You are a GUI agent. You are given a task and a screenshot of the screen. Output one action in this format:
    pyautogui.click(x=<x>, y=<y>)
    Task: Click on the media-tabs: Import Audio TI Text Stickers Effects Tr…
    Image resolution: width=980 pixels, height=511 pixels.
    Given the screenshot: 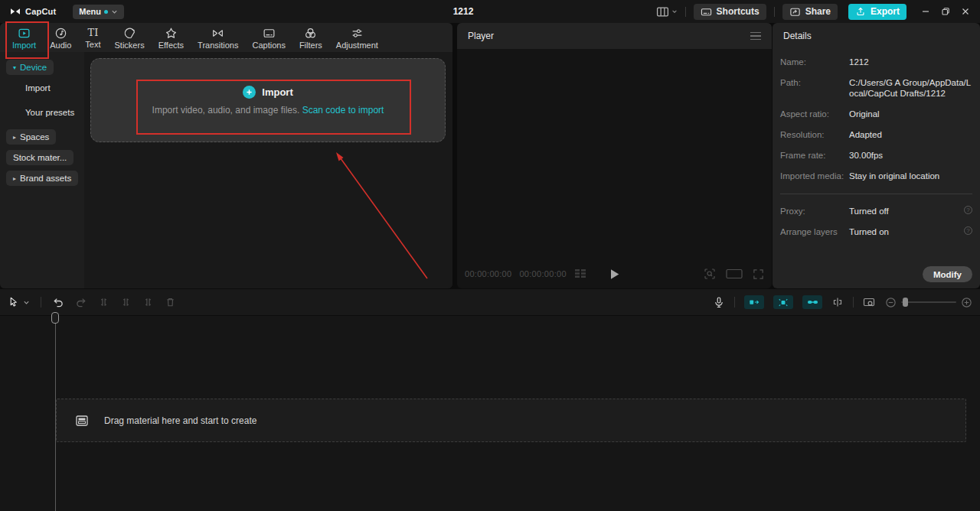 What is the action you would take?
    pyautogui.click(x=227, y=37)
    